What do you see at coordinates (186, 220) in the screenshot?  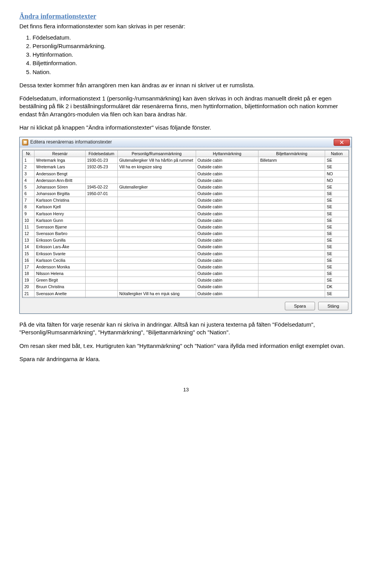 I see `table-row: 10Karlsson GunnOutside cabinSE` at bounding box center [186, 220].